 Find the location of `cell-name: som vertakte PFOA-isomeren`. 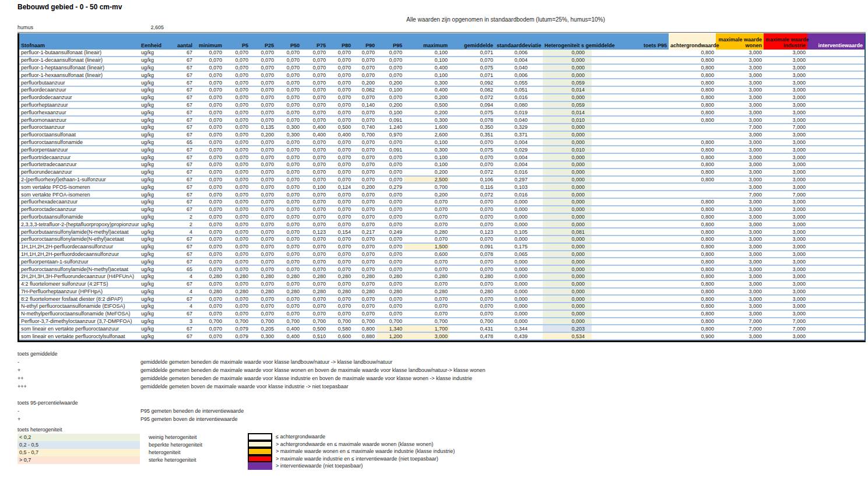

cell-name: som vertakte PFOA-isomeren is located at coordinates (79, 195).